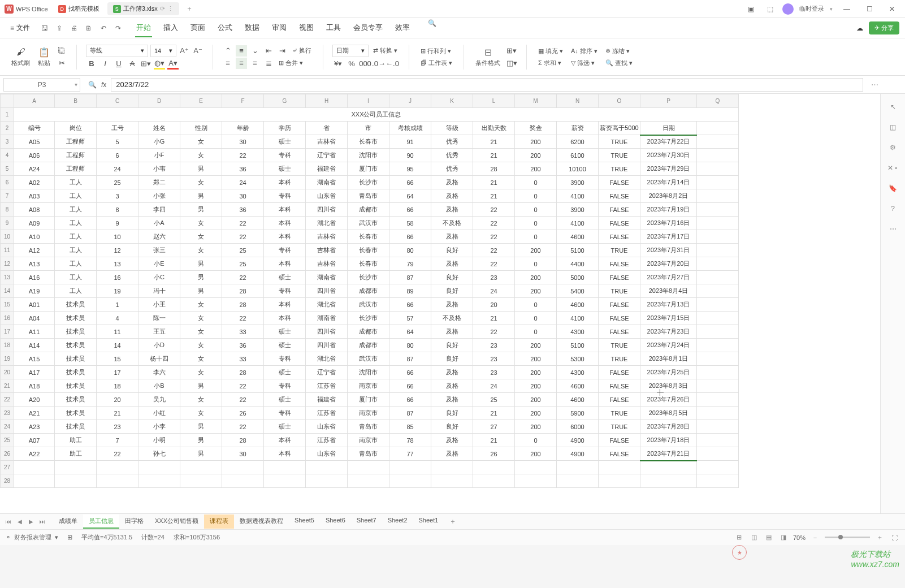 The height and width of the screenshot is (588, 905). I want to click on align-top-icon: ⌃, so click(228, 51).